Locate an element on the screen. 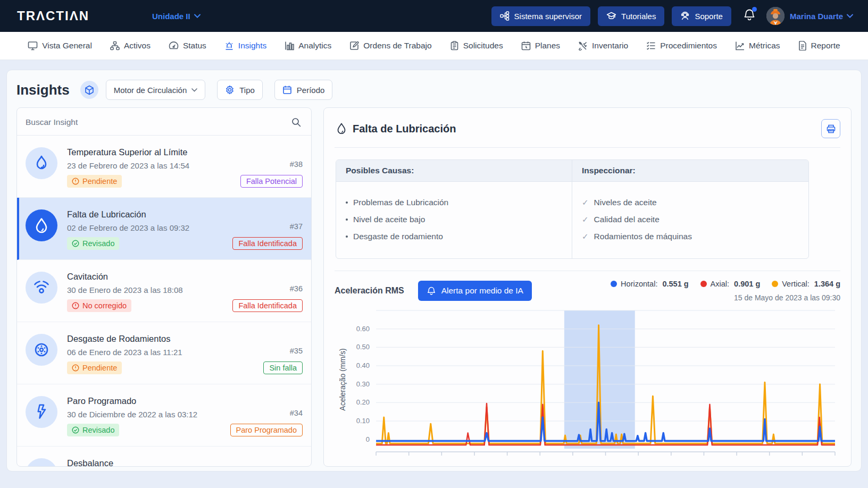 This screenshot has height=488, width=868. search-input is located at coordinates (143, 122).